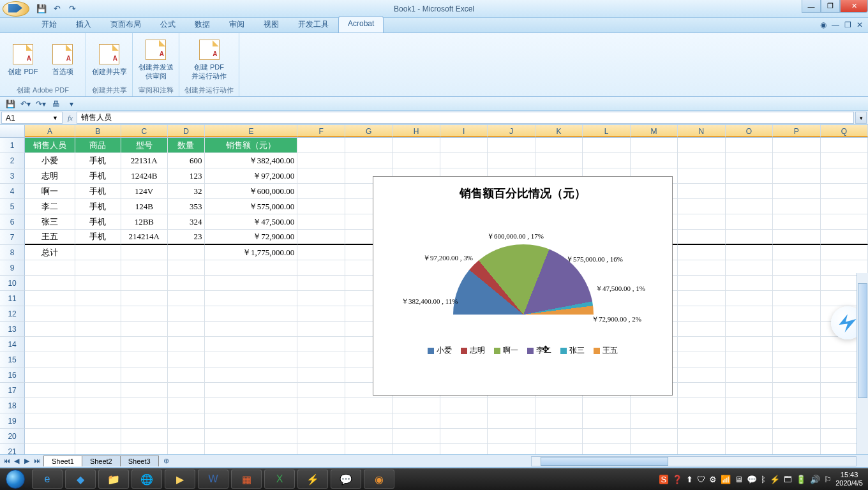 Image resolution: width=868 pixels, height=490 pixels. I want to click on cell: 型号, so click(144, 145).